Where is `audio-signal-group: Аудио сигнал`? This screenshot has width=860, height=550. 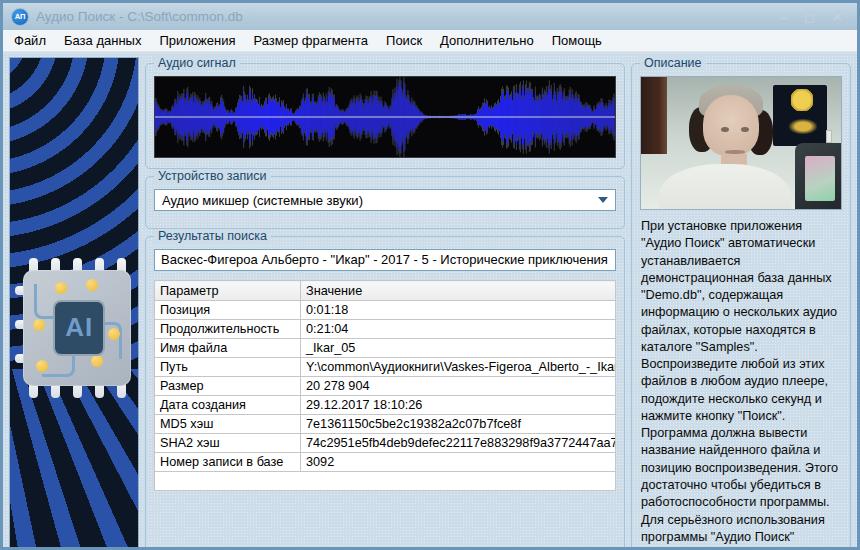 audio-signal-group: Аудио сигнал is located at coordinates (385, 116).